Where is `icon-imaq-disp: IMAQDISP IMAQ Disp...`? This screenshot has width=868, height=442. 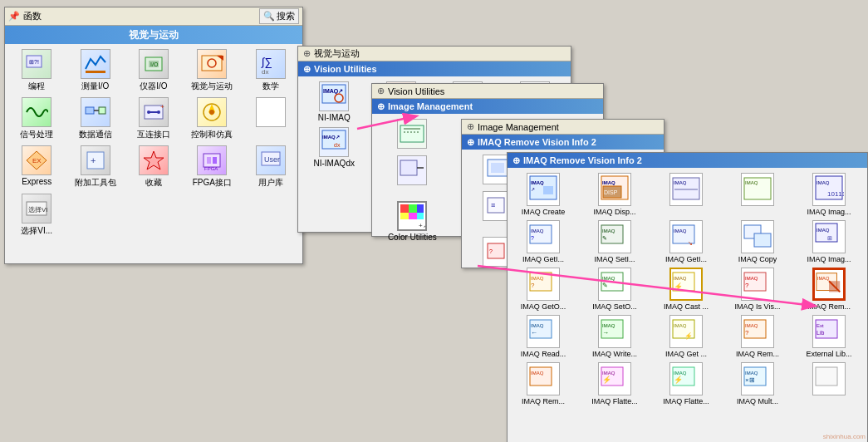
icon-imaq-disp: IMAQDISP IMAQ Disp... is located at coordinates (615, 194).